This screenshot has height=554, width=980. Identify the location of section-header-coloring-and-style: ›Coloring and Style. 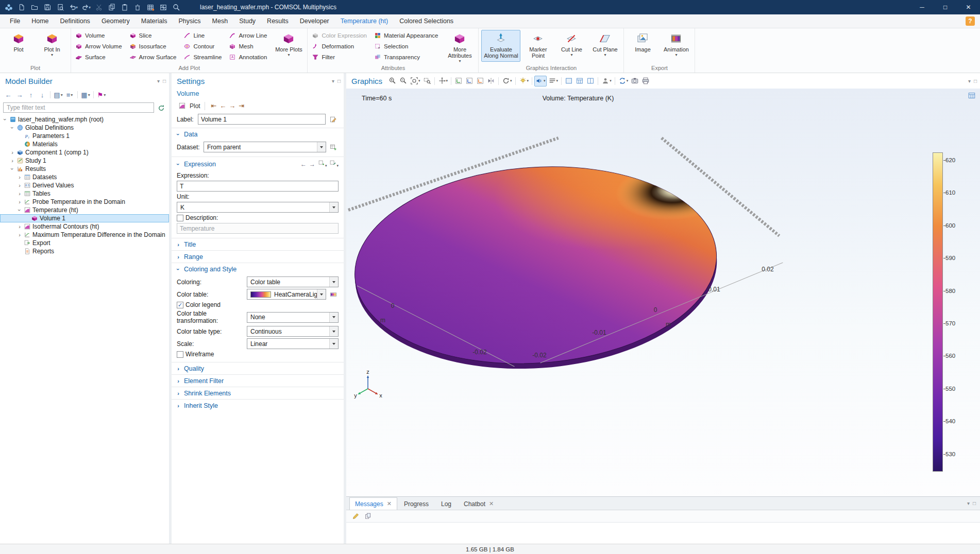
(258, 269).